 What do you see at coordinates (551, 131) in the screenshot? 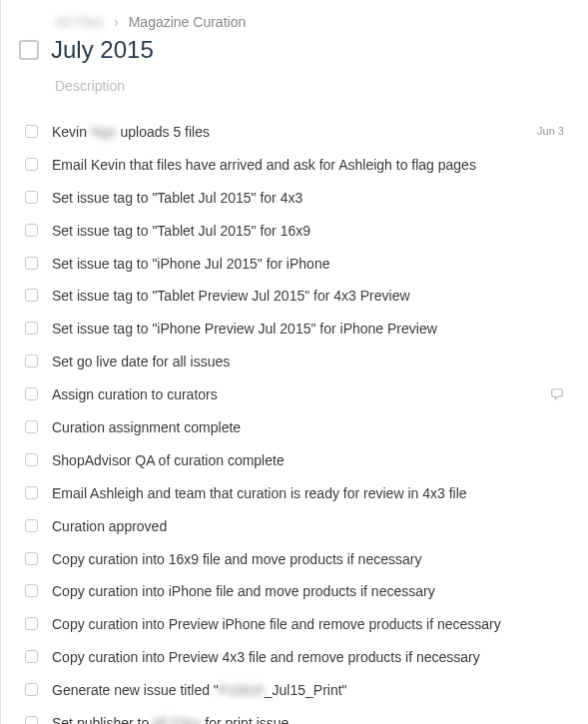
I see `task-date: Jun 3` at bounding box center [551, 131].